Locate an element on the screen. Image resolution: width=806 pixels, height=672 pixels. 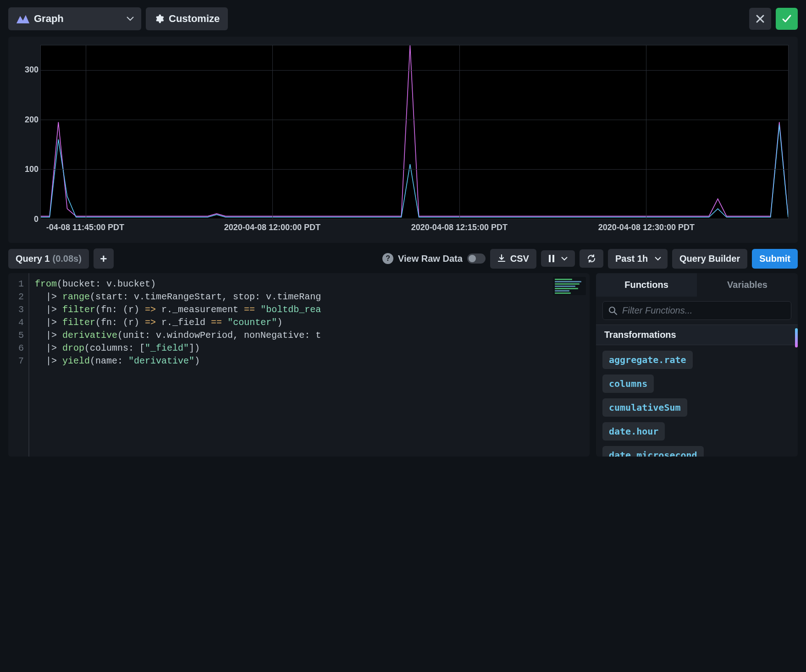
query-builder-button: Query Builder is located at coordinates (710, 259).